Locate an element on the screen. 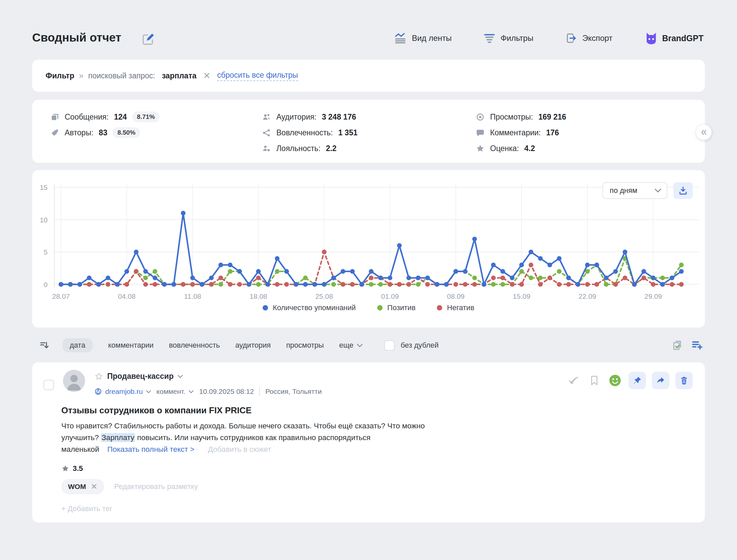  stat-comments: Комментарии: 176 is located at coordinates (521, 133).